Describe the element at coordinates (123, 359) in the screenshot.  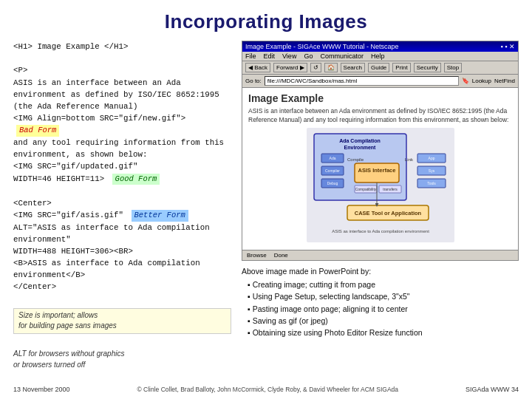
I see `alt-note: ALT for browsers without graphics or bro…` at that location.